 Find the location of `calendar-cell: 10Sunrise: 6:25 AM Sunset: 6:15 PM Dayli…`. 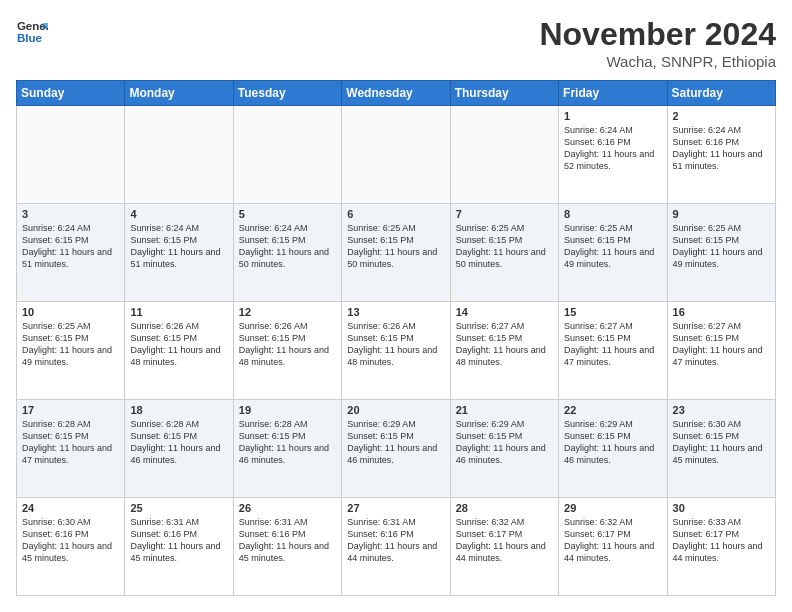

calendar-cell: 10Sunrise: 6:25 AM Sunset: 6:15 PM Dayli… is located at coordinates (71, 351).